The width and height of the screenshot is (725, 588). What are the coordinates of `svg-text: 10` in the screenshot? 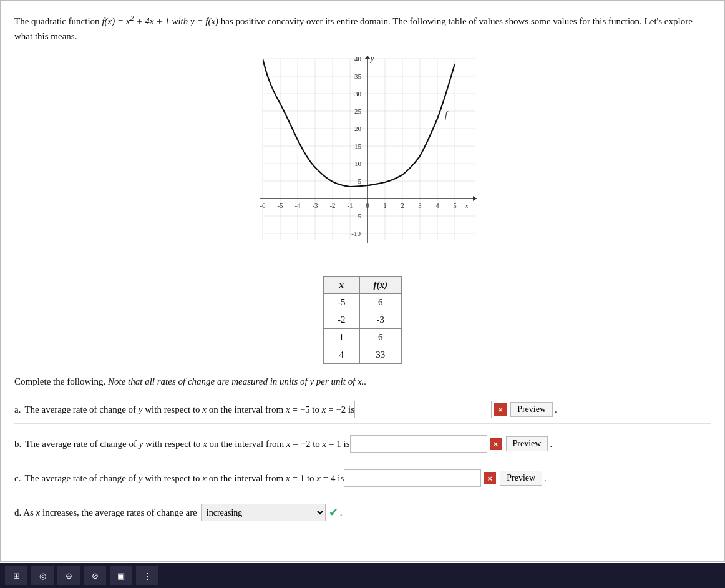 It's located at (358, 164).